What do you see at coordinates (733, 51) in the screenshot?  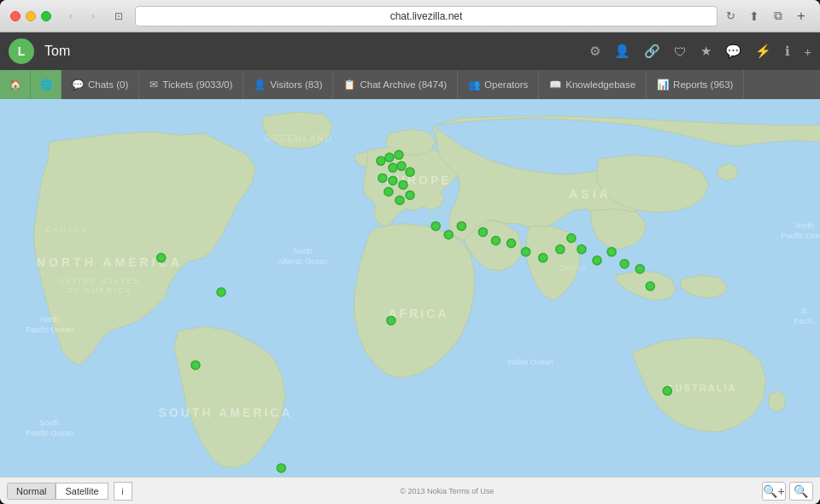 I see `chat-icon: 💬` at bounding box center [733, 51].